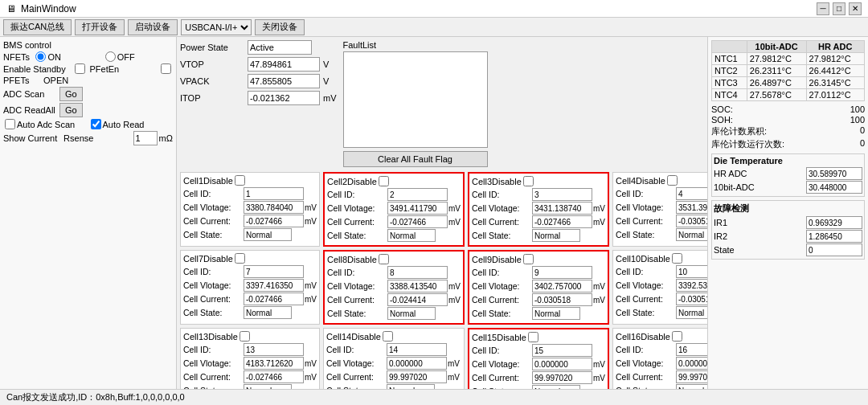 This screenshot has width=868, height=405. I want to click on cell-current-row-3: Cell Current: mV, so click(538, 222).